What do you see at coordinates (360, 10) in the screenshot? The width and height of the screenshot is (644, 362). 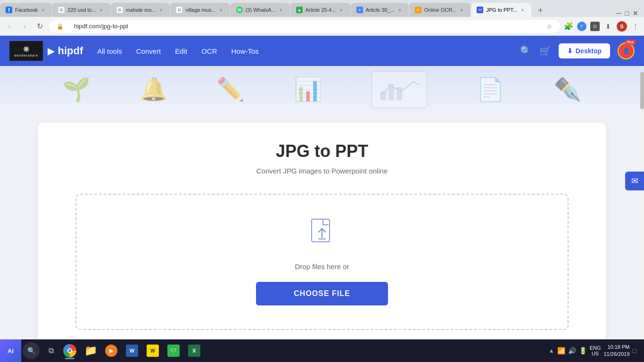 I see `doc-favicon: ≡` at bounding box center [360, 10].